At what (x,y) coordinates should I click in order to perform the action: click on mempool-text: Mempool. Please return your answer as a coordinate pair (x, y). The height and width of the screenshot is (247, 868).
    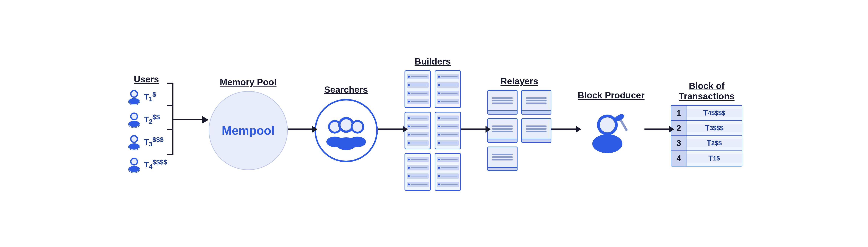
    Looking at the image, I should click on (248, 131).